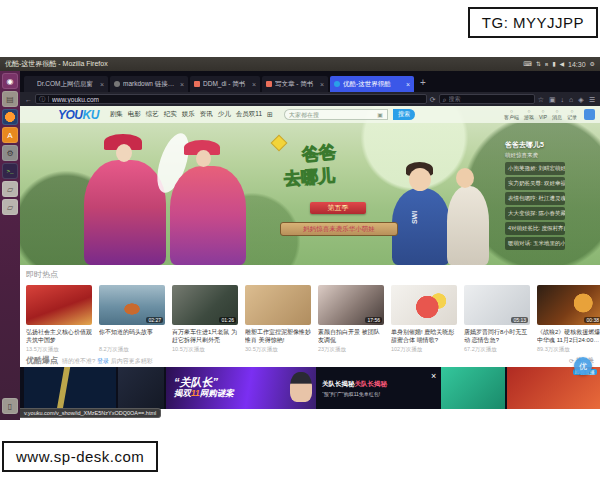 Image resolution: width=600 pixels, height=480 pixels. What do you see at coordinates (535, 214) in the screenshot?
I see `panel-episode-link: 大大变侦探: 陈小春笑藏不住` at bounding box center [535, 214].